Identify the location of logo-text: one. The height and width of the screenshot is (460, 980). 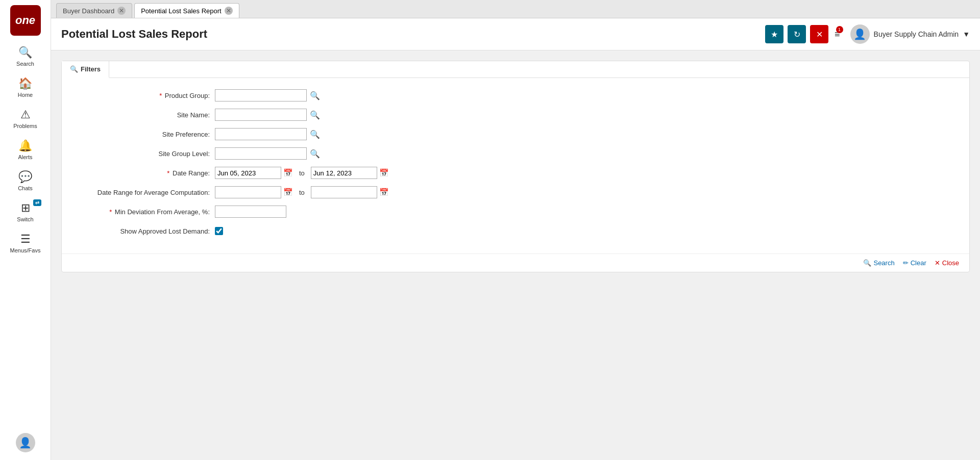
(26, 20).